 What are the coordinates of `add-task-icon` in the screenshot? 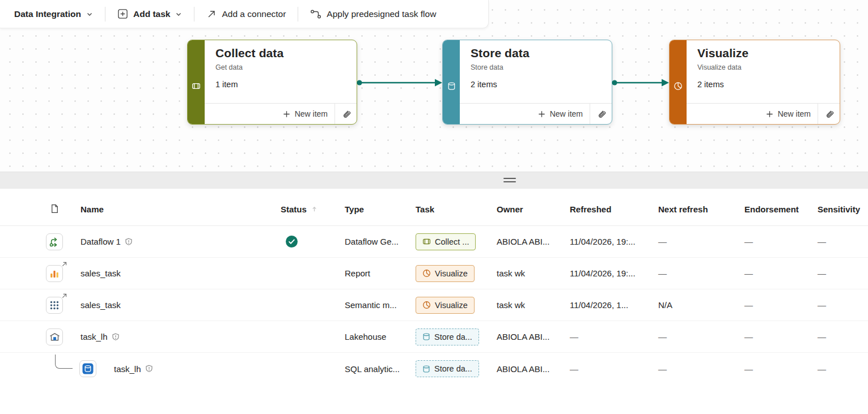 It's located at (122, 14).